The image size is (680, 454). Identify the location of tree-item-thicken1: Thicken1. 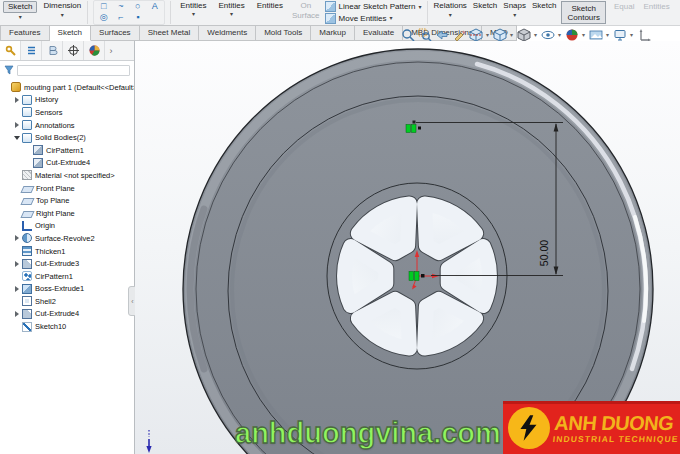
(67, 252).